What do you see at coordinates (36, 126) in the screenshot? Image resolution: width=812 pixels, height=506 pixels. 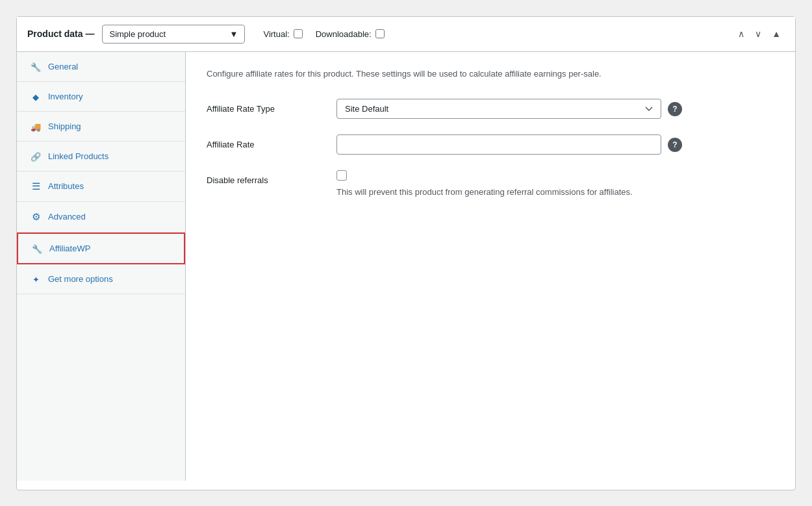 I see `truck-icon` at bounding box center [36, 126].